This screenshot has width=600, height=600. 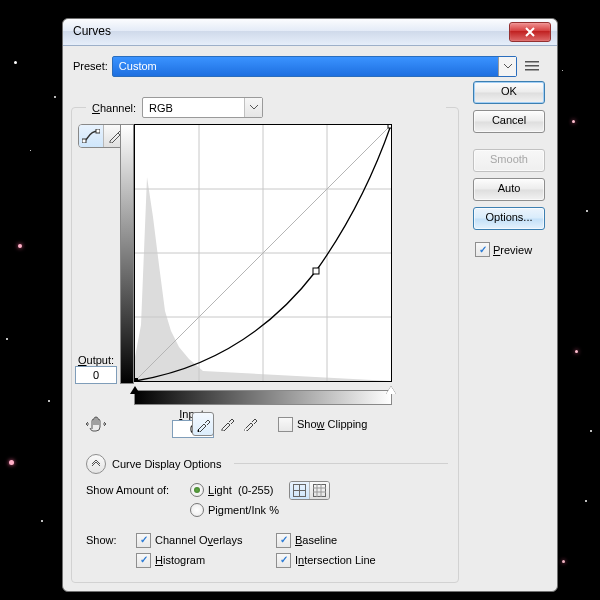 What do you see at coordinates (509, 160) in the screenshot?
I see `smooth-button: Smooth` at bounding box center [509, 160].